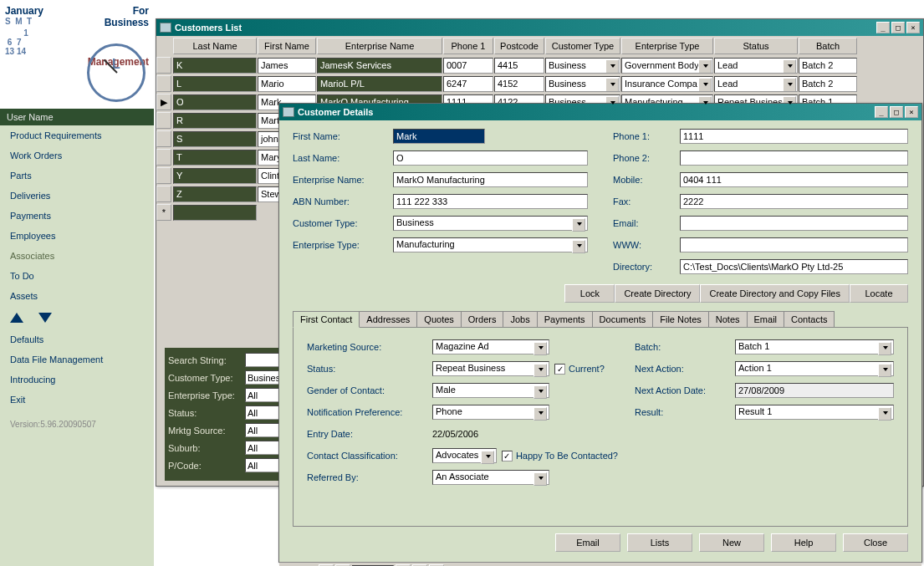 This screenshot has width=924, height=566. Describe the element at coordinates (828, 46) in the screenshot. I see `col-header-batch: Batch` at that location.